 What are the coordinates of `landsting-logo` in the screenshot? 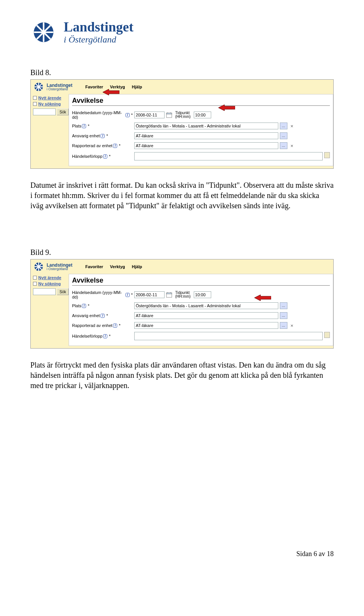 It's located at (44, 32).